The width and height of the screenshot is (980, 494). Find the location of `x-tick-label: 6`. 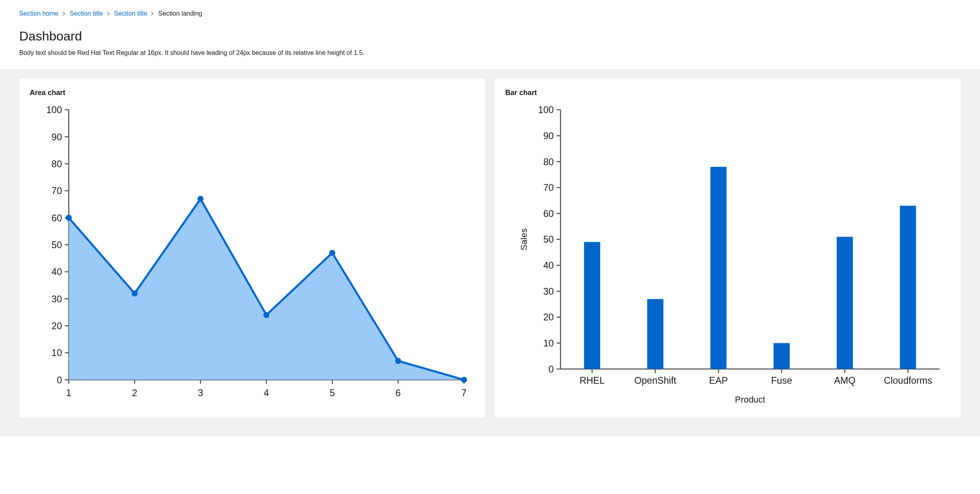

x-tick-label: 6 is located at coordinates (398, 393).